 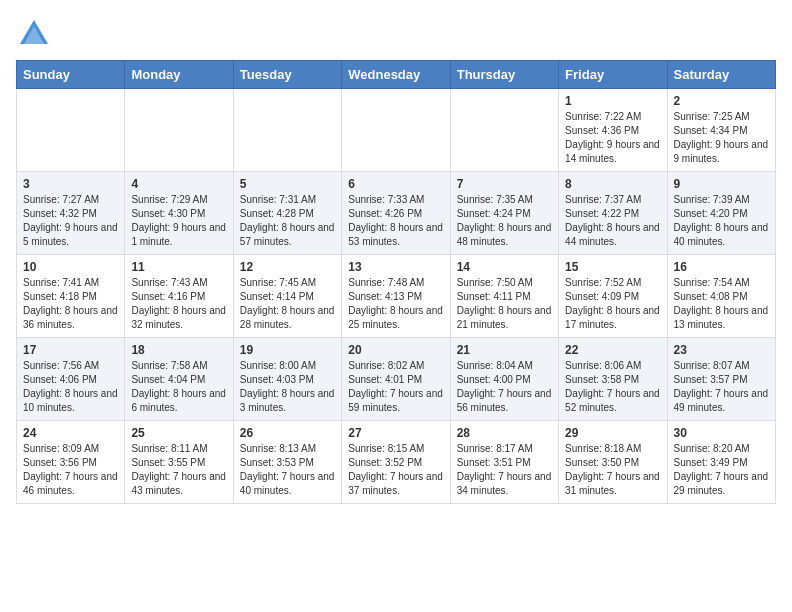 What do you see at coordinates (178, 433) in the screenshot?
I see `day-number: 25` at bounding box center [178, 433].